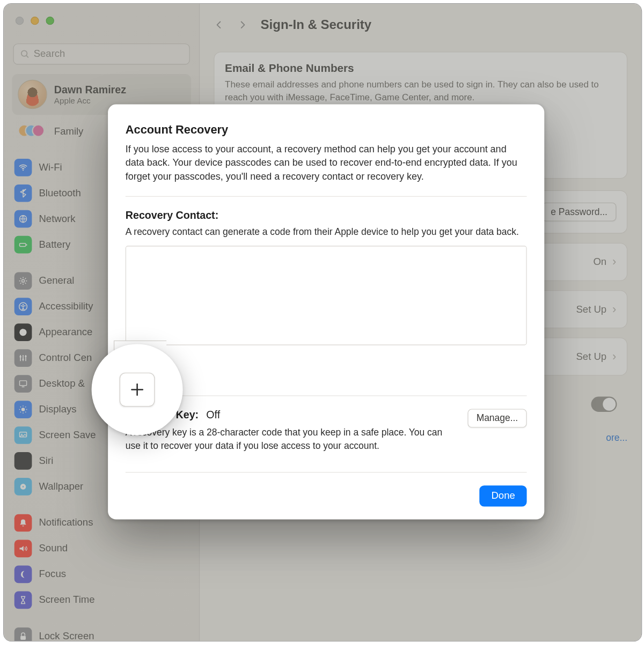 The width and height of the screenshot is (644, 650). What do you see at coordinates (326, 130) in the screenshot?
I see `modal-title: Account Recovery` at bounding box center [326, 130].